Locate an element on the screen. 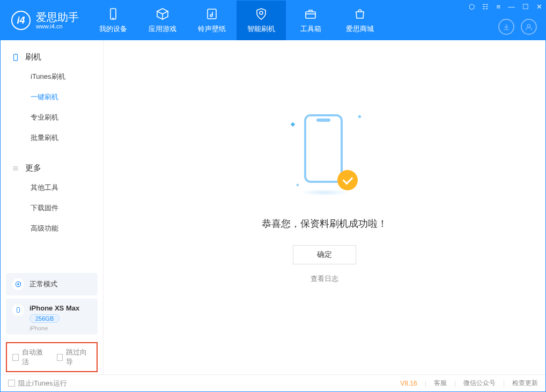  device-mode-label: 正常模式 is located at coordinates (43, 284).